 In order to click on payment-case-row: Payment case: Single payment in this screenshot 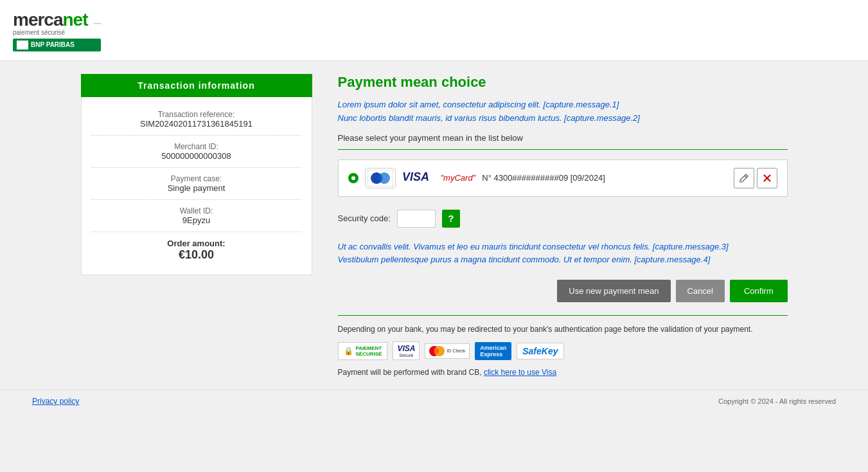, I will do `click(197, 184)`.